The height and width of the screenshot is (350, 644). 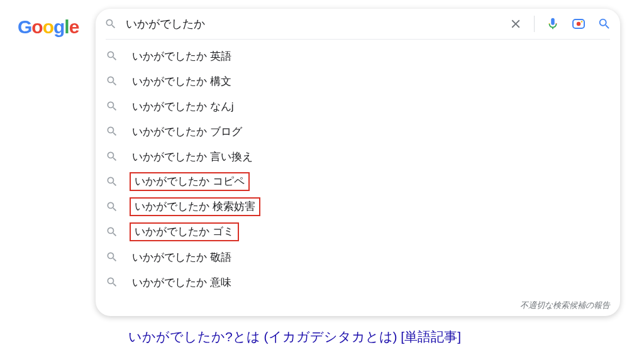 I want to click on suggestion-text: いかがでしたか ブログ, so click(x=187, y=132).